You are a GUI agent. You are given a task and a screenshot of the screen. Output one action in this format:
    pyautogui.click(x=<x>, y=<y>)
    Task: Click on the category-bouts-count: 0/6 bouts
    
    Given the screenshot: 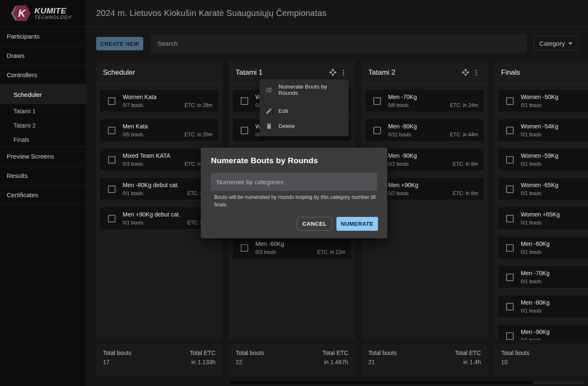 What is the action you would take?
    pyautogui.click(x=398, y=105)
    